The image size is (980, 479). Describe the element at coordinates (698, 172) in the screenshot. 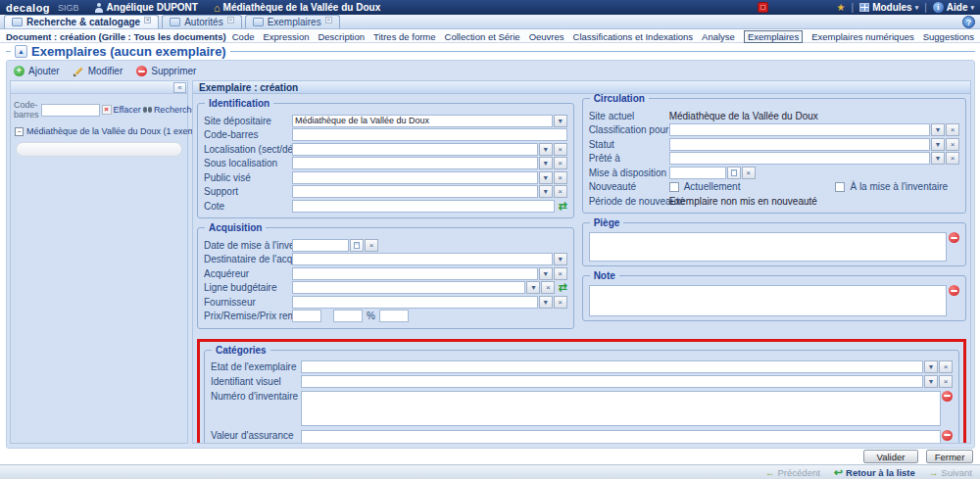

I see `mise-a-disposition-input` at that location.